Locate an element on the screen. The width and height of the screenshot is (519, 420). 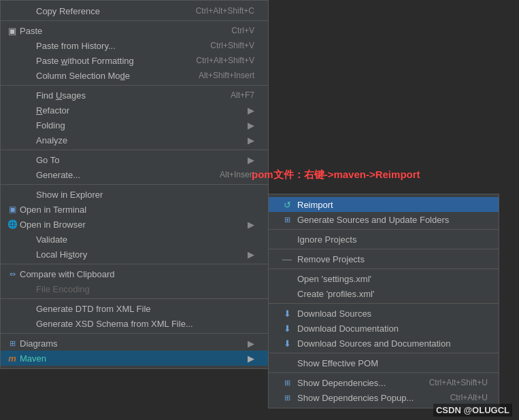
submenu-gen-sources: ⊞ Generate Sources and Update Folders is located at coordinates (384, 220).